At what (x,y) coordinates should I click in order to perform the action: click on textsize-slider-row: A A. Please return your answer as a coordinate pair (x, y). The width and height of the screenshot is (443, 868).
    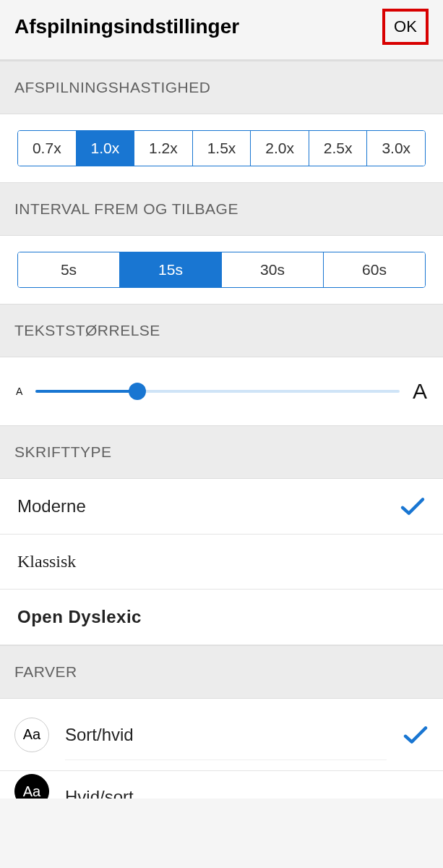
    Looking at the image, I should click on (221, 391).